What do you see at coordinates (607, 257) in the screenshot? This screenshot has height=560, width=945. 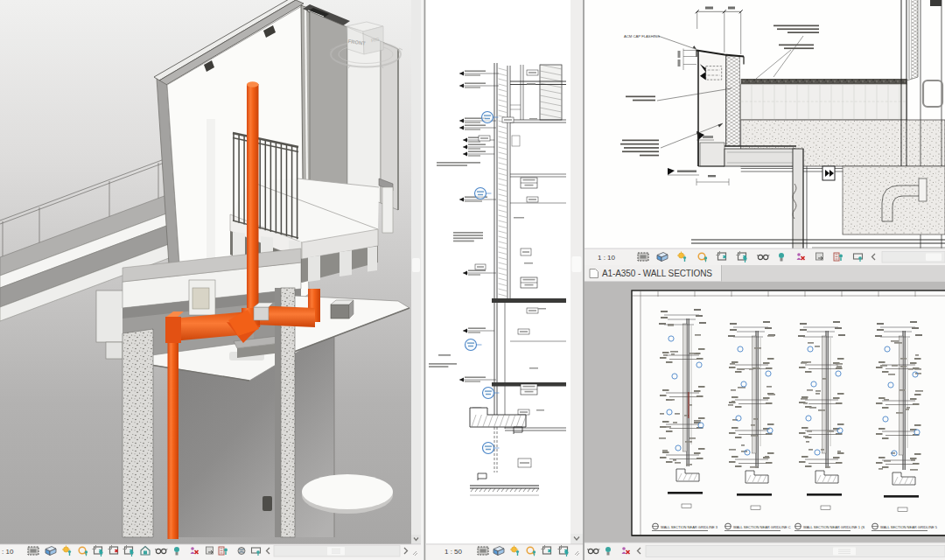 I see `svg-text: 1 : 10` at bounding box center [607, 257].